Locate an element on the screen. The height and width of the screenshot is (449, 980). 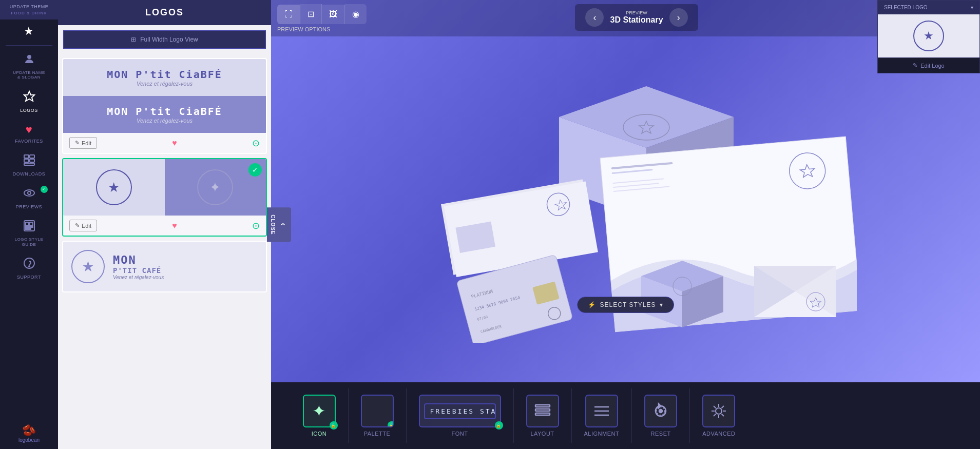
selected-logo-panel: SELECTED LOGO ▾ ★ ✎ Edit Logo is located at coordinates (929, 37).